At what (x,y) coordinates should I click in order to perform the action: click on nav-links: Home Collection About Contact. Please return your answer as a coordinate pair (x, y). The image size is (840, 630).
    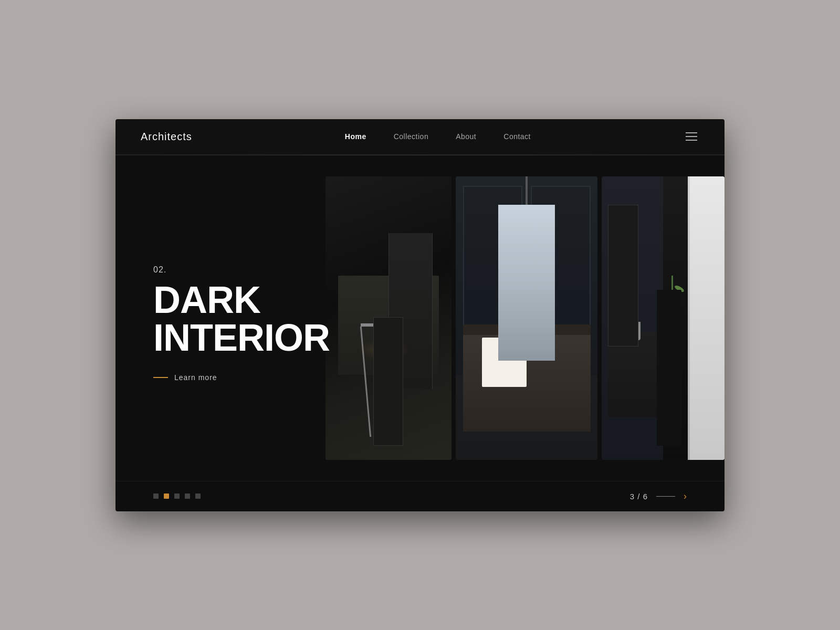
    Looking at the image, I should click on (438, 136).